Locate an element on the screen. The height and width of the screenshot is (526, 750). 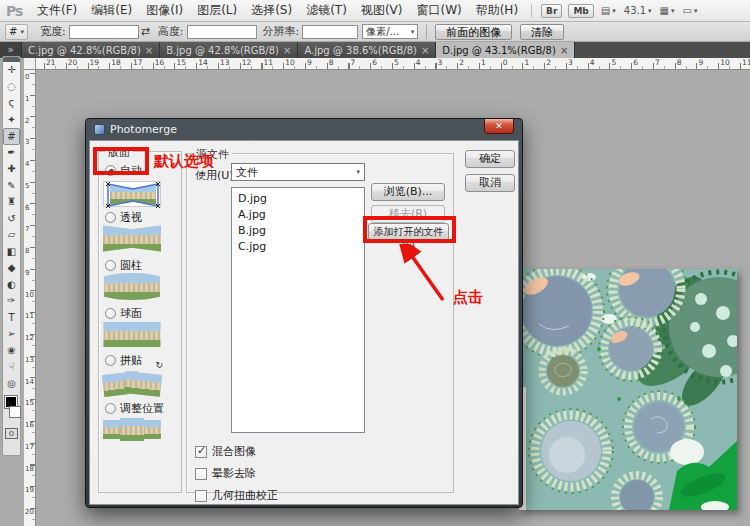
tool-type: T is located at coordinates (12, 318).